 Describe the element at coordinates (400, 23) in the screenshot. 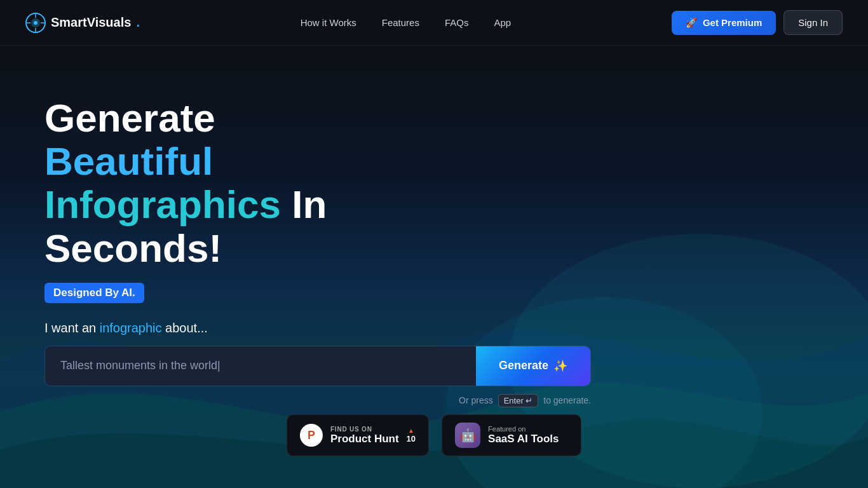

I see `nav-link-features: Features` at that location.